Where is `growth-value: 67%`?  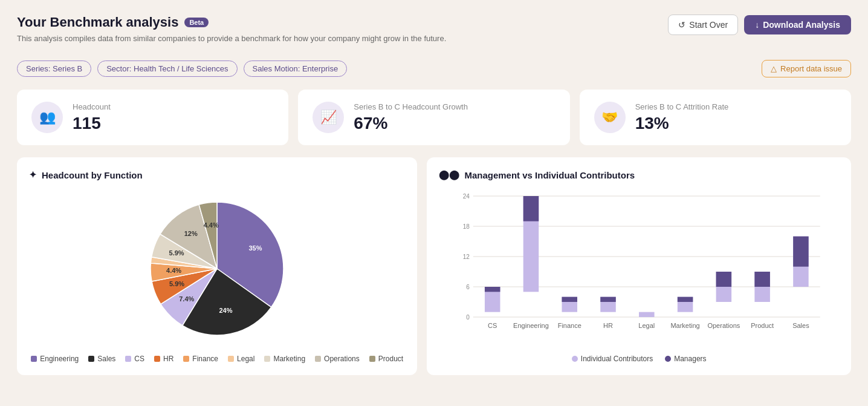
growth-value: 67% is located at coordinates (411, 123).